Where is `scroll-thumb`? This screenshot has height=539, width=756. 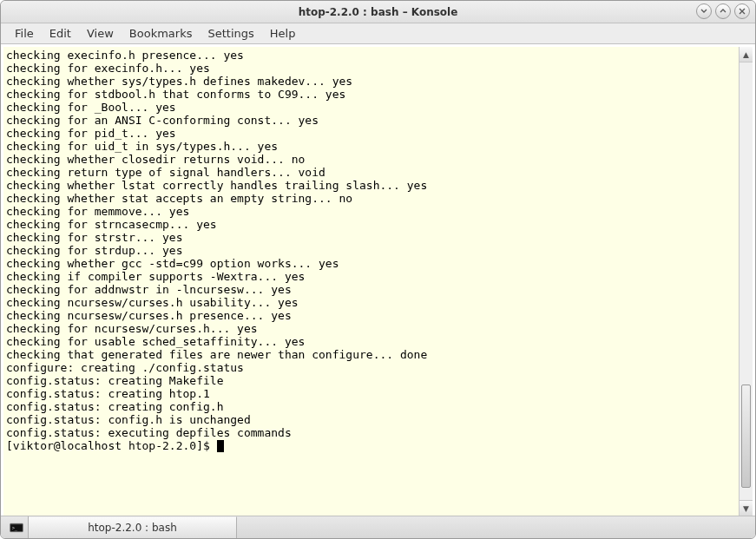 scroll-thumb is located at coordinates (746, 436).